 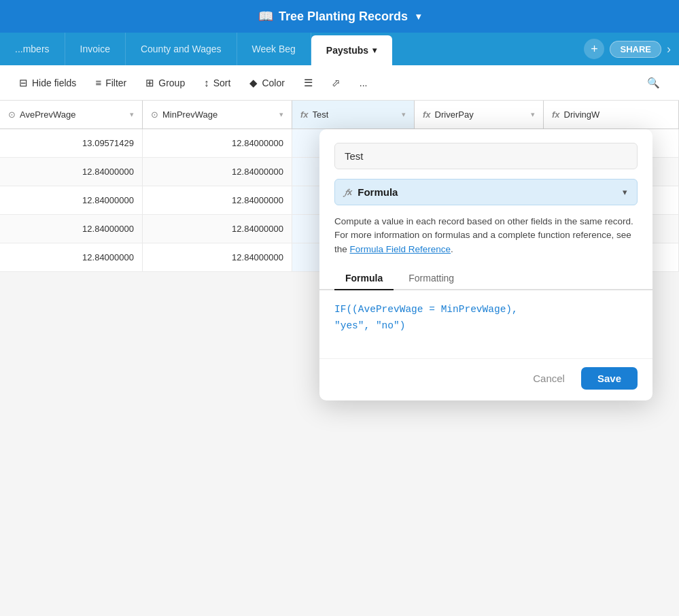 What do you see at coordinates (309, 83) in the screenshot?
I see `row-height-icon: ☰` at bounding box center [309, 83].